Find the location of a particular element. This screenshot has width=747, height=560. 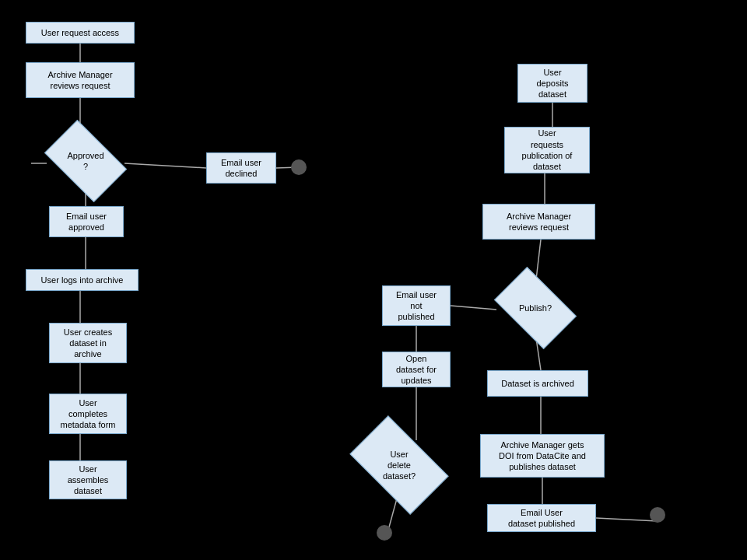

user-requests-pub-box: Userrequestspublication ofdataset is located at coordinates (547, 150).